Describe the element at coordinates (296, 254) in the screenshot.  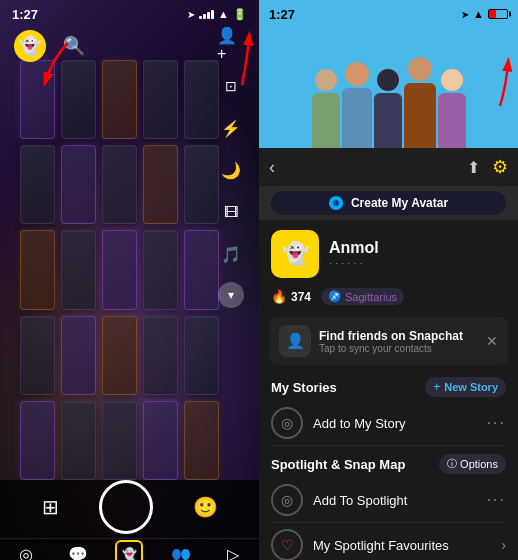
I see `snapcode-ghost-icon: 👻` at that location.